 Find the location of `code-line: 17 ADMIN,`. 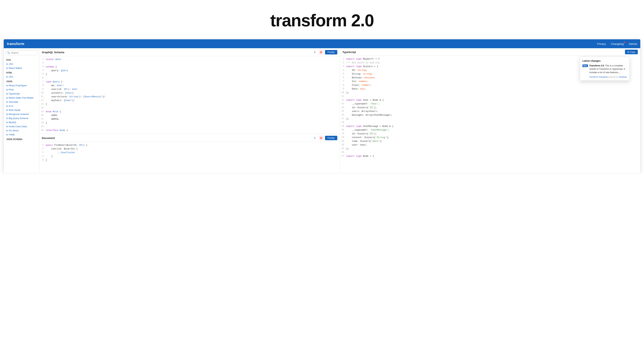

code-line: 17 ADMIN, is located at coordinates (190, 120).